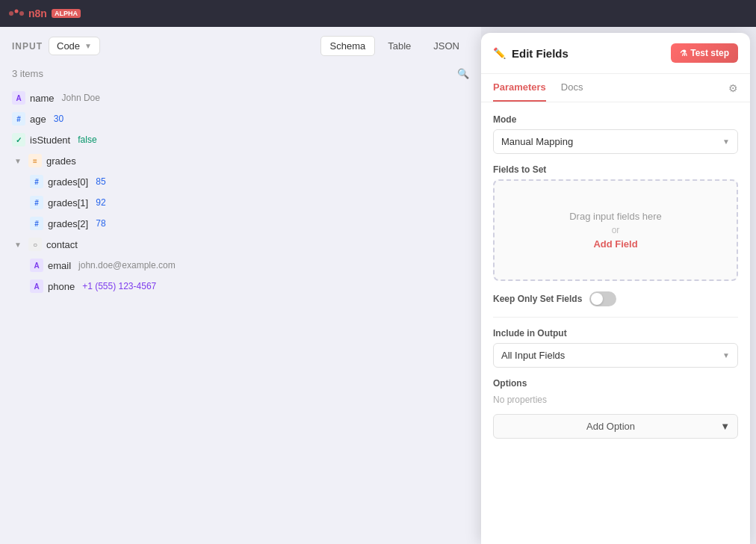 Image resolution: width=756 pixels, height=544 pixels. What do you see at coordinates (616, 142) in the screenshot?
I see `mode-selector: Manual Mapping ▼` at bounding box center [616, 142].